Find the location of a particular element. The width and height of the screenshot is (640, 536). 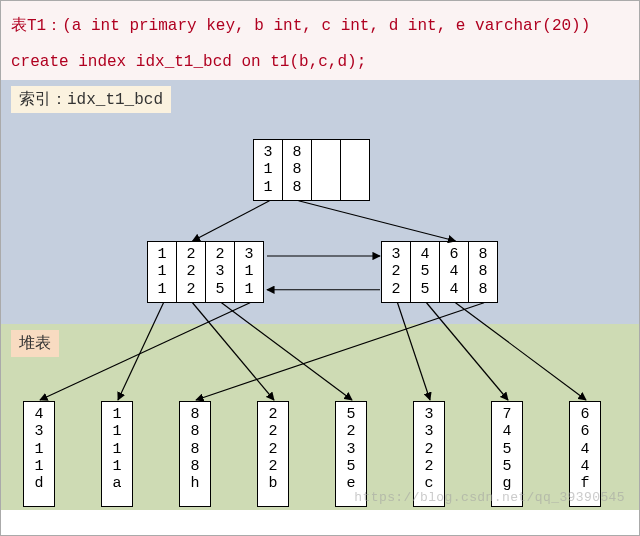

index-title-badge: 索引：idx_t1_bcd is located at coordinates (91, 100).